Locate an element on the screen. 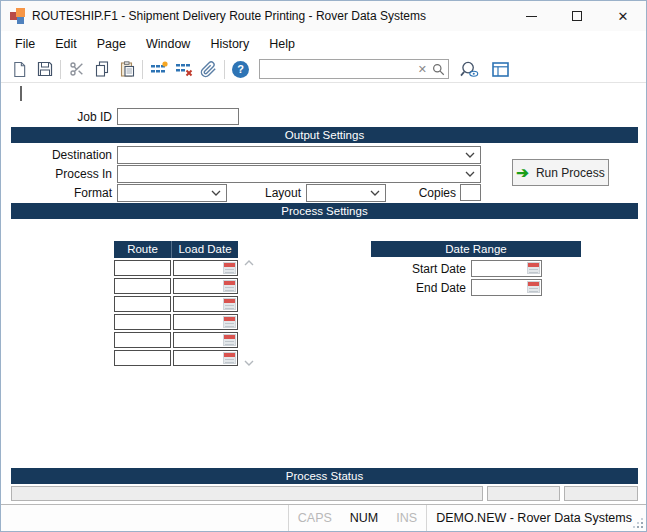 The image size is (647, 532). save-icon is located at coordinates (45, 69).